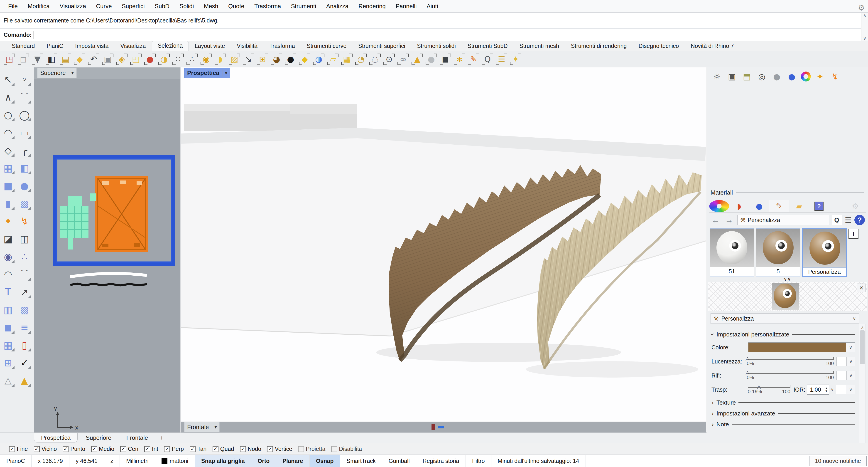  What do you see at coordinates (799, 206) in the screenshot?
I see `tab-library-folder-icon: ▰` at bounding box center [799, 206].